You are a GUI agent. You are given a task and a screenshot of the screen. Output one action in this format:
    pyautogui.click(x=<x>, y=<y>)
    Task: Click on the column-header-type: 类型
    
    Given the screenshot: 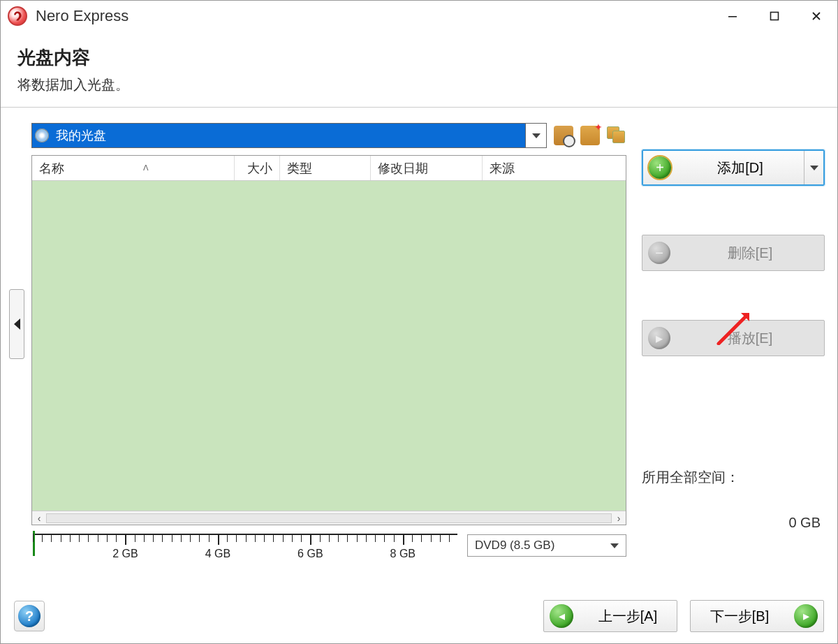 What is the action you would take?
    pyautogui.click(x=325, y=168)
    